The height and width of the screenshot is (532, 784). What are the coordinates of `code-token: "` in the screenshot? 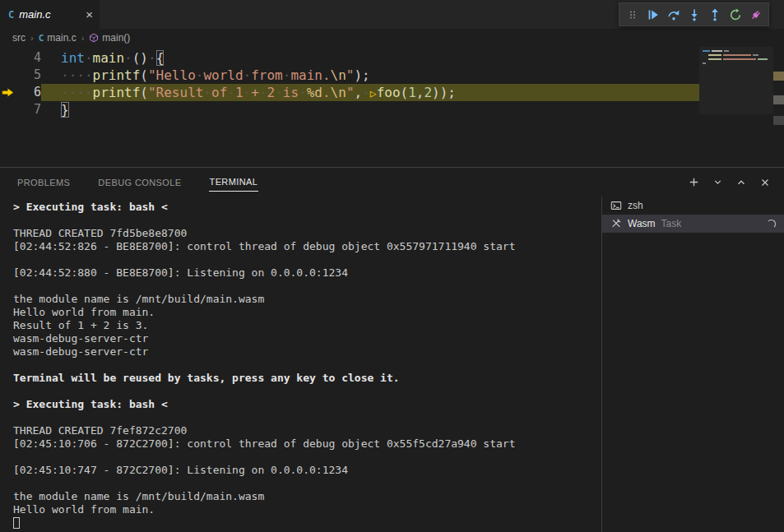 It's located at (350, 92).